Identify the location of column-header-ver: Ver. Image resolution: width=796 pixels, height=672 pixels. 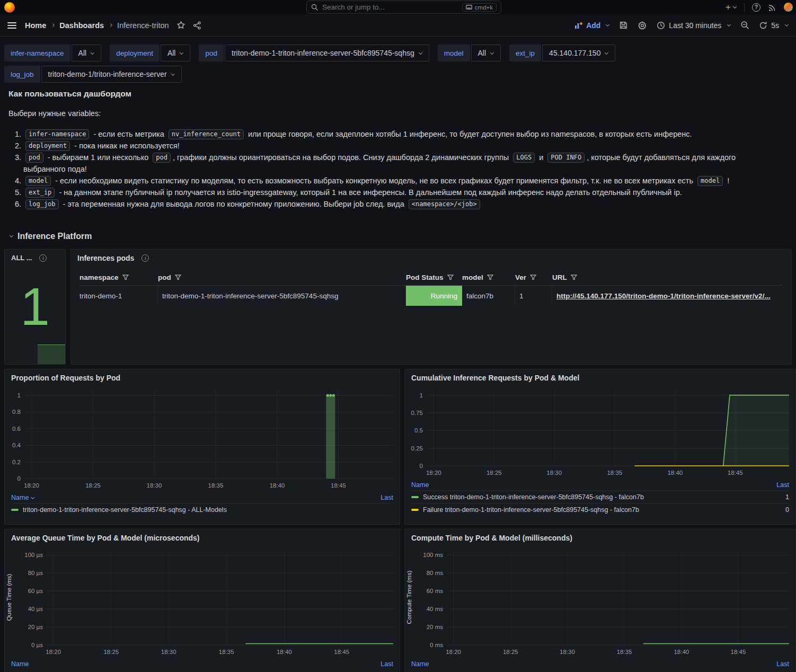
(534, 278).